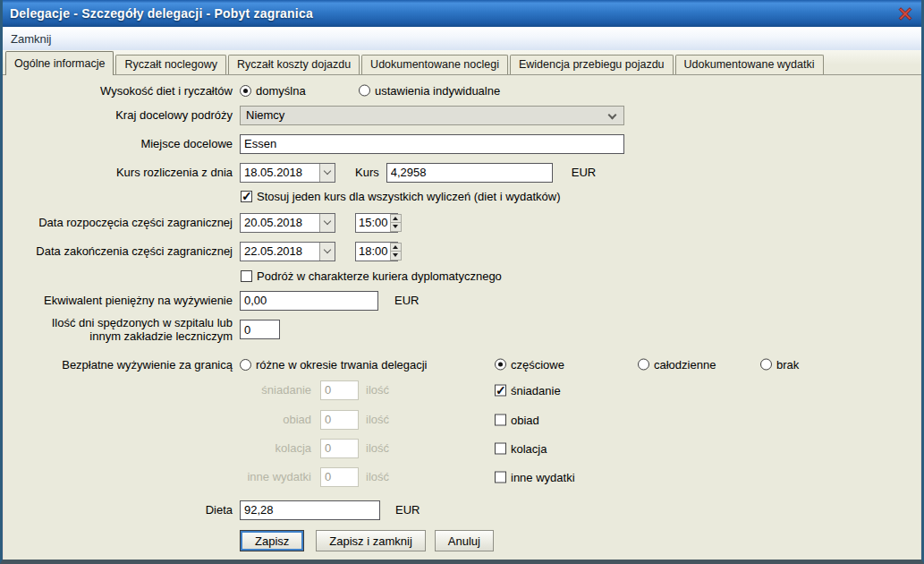 This screenshot has width=924, height=564. What do you see at coordinates (462, 251) in the screenshot?
I see `row-end-date: Data zakończenia części zagranicznej 22.…` at bounding box center [462, 251].